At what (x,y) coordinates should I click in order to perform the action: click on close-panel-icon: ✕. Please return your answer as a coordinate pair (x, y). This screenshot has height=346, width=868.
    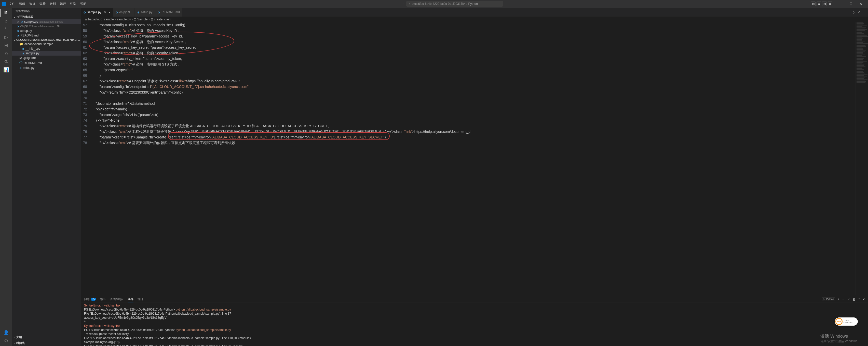
    Looking at the image, I should click on (864, 299).